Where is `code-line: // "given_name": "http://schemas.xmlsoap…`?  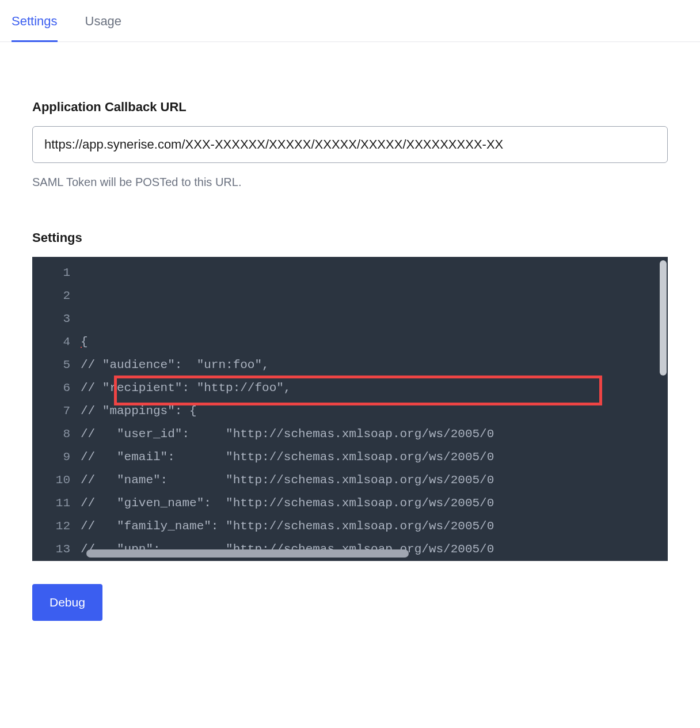 code-line: // "given_name": "http://schemas.xmlsoap… is located at coordinates (374, 503).